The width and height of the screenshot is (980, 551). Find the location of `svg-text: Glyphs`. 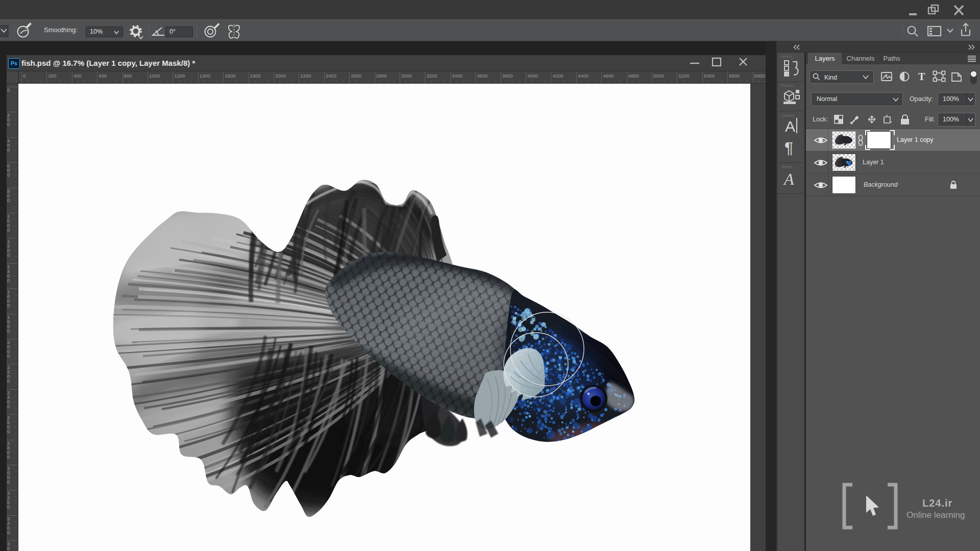

svg-text: Glyphs is located at coordinates (787, 167).